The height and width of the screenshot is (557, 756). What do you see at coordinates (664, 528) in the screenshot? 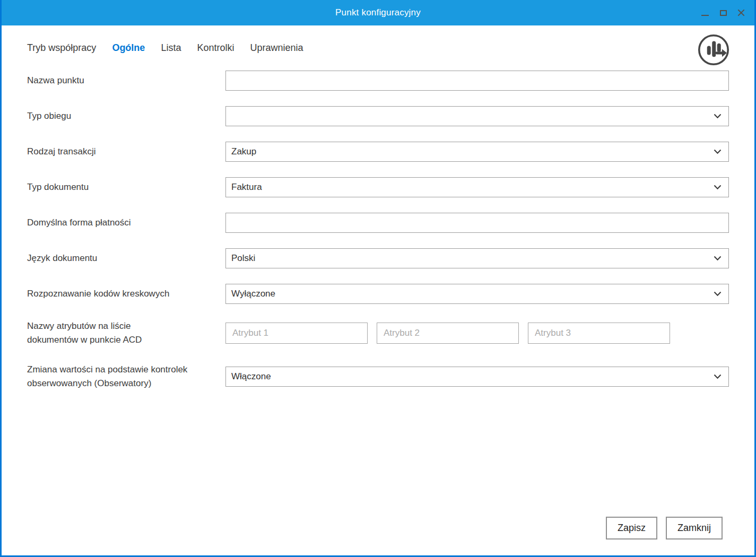
I see `dialog-footer: Zapisz Zamknij` at bounding box center [664, 528].